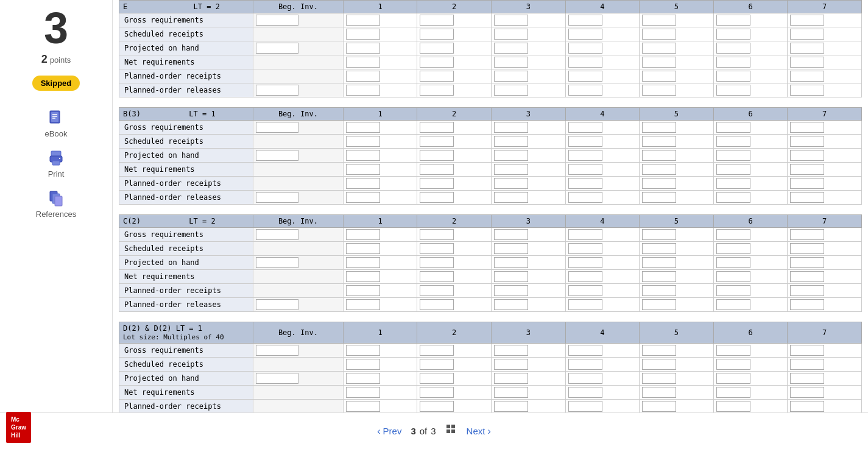 Image resolution: width=868 pixels, height=449 pixels. I want to click on sidebar-item-print: Print, so click(56, 163).